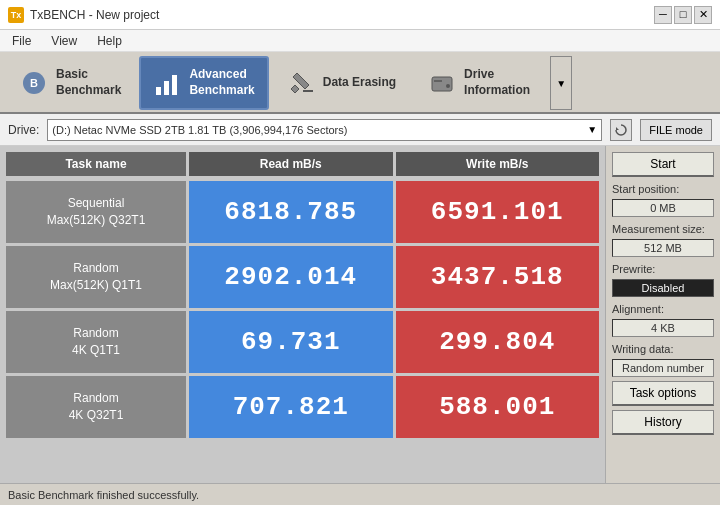 This screenshot has width=720, height=505. What do you see at coordinates (200, 130) in the screenshot?
I see `drive-select-text: (D:) Netac NVMe SSD 2TB 1.81 TB (3,906,9…` at bounding box center [200, 130].